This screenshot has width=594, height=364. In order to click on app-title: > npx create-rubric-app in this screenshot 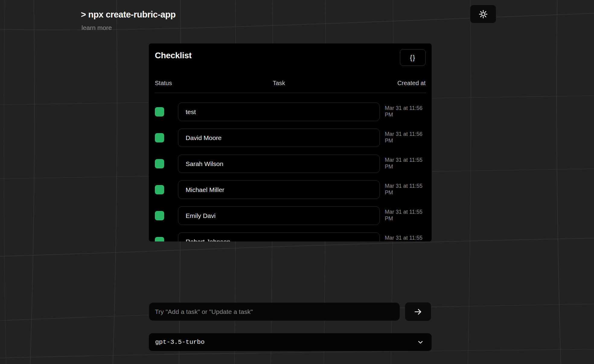, I will do `click(128, 14)`.